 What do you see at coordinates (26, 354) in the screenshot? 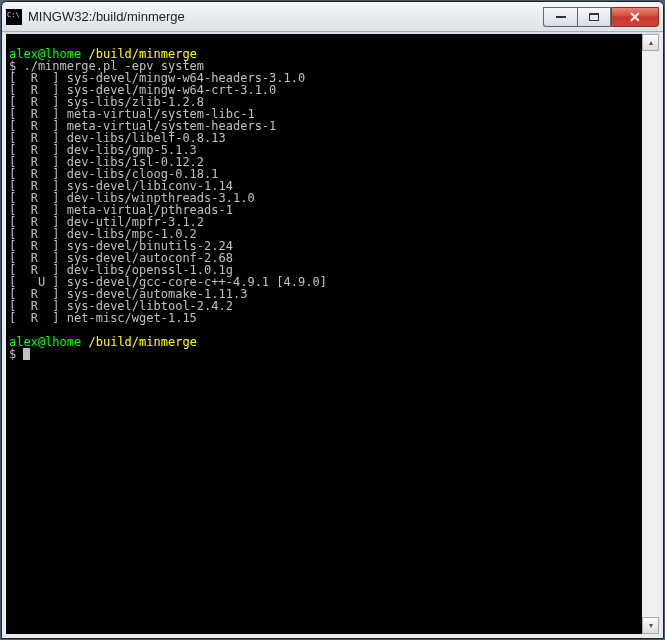
I see `cursor` at bounding box center [26, 354].